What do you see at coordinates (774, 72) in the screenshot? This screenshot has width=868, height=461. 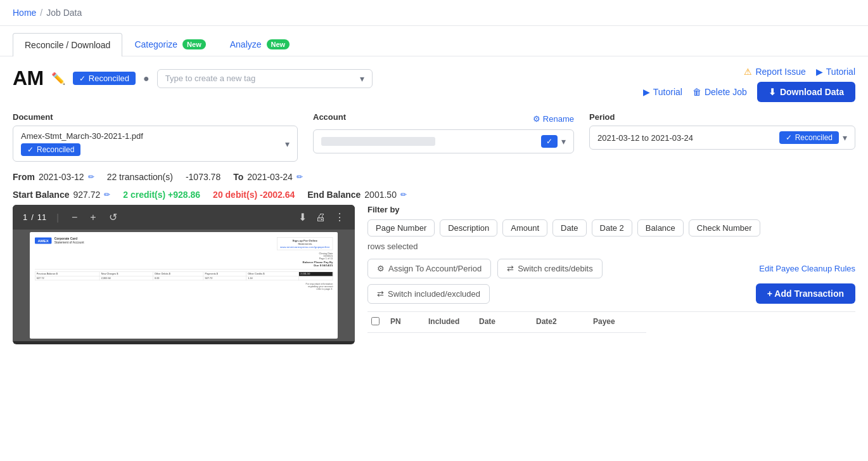 I see `report-issue-button: ⚠ Report Issue` at bounding box center [774, 72].